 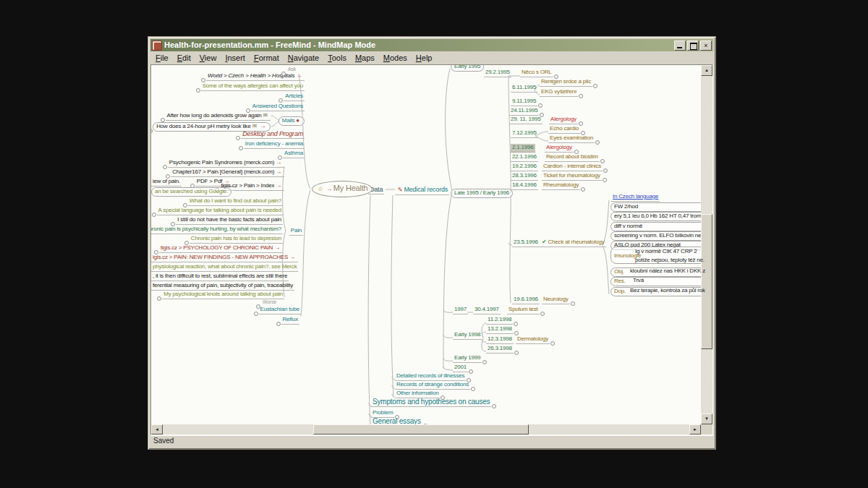 What do you see at coordinates (273, 134) in the screenshot?
I see `mindmap-node: Desktop and Program` at bounding box center [273, 134].